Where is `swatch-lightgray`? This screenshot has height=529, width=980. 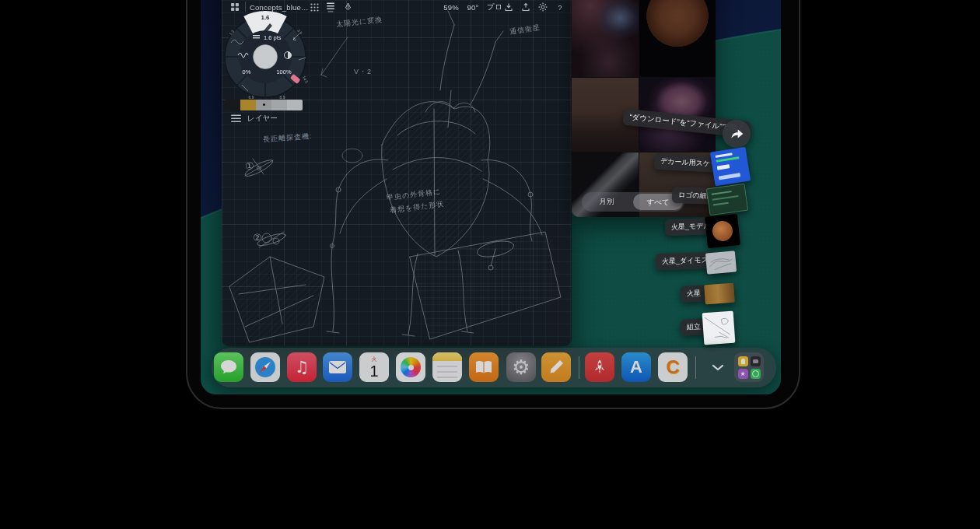 swatch-lightgray is located at coordinates (295, 105).